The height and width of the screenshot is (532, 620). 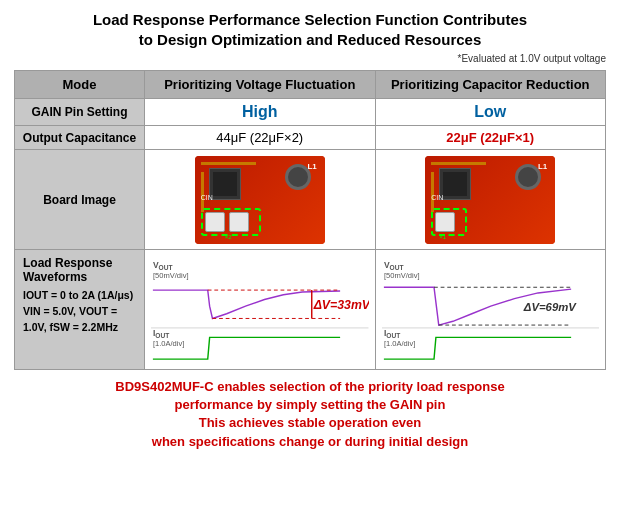 I want to click on board-label: Board Image, so click(x=80, y=200).